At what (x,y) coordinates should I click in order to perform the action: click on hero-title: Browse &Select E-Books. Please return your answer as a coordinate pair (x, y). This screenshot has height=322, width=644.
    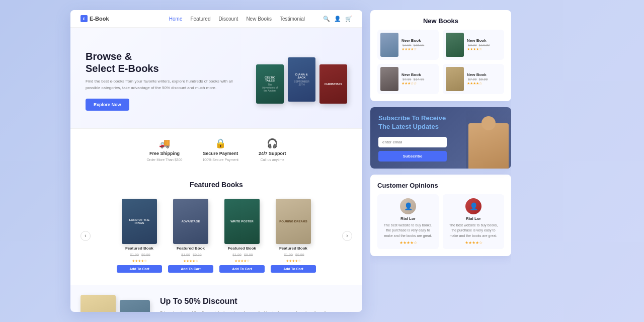
    Looking at the image, I should click on (166, 62).